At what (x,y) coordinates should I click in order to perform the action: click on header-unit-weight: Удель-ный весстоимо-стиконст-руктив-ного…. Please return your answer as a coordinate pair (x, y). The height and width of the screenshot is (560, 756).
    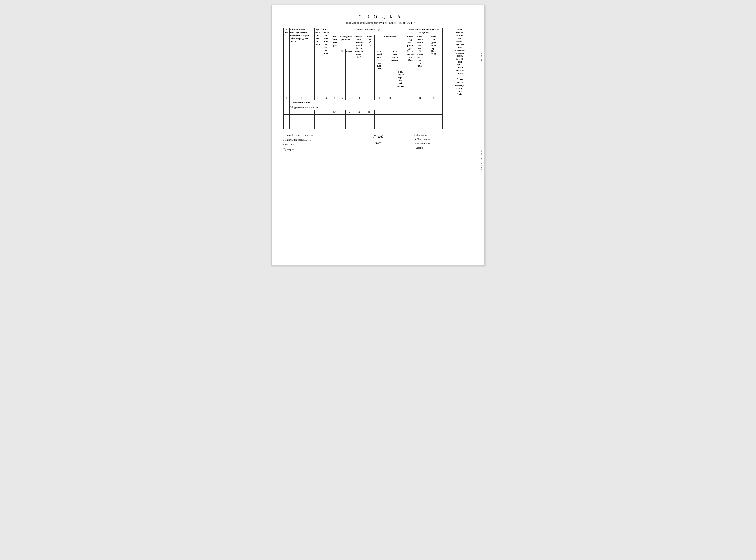
    Looking at the image, I should click on (460, 62).